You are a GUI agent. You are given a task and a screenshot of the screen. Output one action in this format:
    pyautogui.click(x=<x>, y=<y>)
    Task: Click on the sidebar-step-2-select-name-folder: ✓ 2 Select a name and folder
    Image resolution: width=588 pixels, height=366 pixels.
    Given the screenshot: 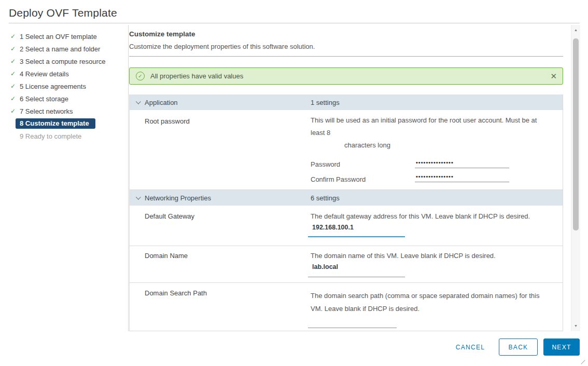 What is the action you would take?
    pyautogui.click(x=64, y=49)
    